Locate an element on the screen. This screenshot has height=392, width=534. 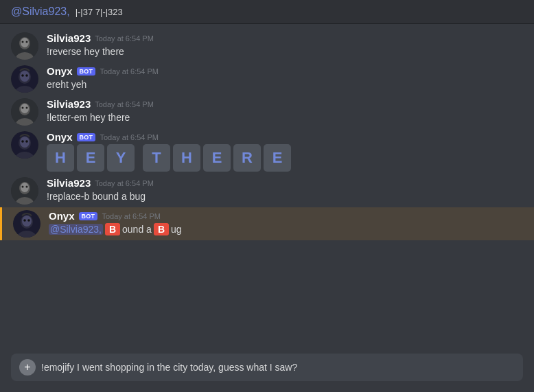
message-content: Silvia923 Today at 6:54 PM !reverse hey … is located at coordinates (285, 45).